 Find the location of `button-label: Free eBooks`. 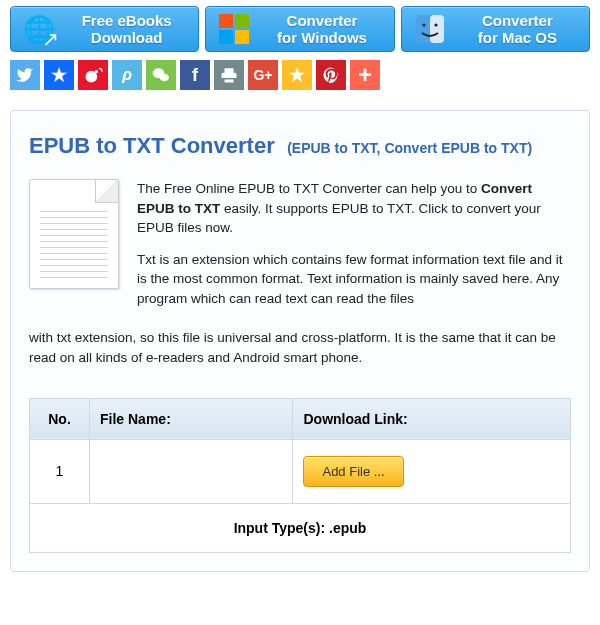

button-label: Free eBooks is located at coordinates (126, 20).